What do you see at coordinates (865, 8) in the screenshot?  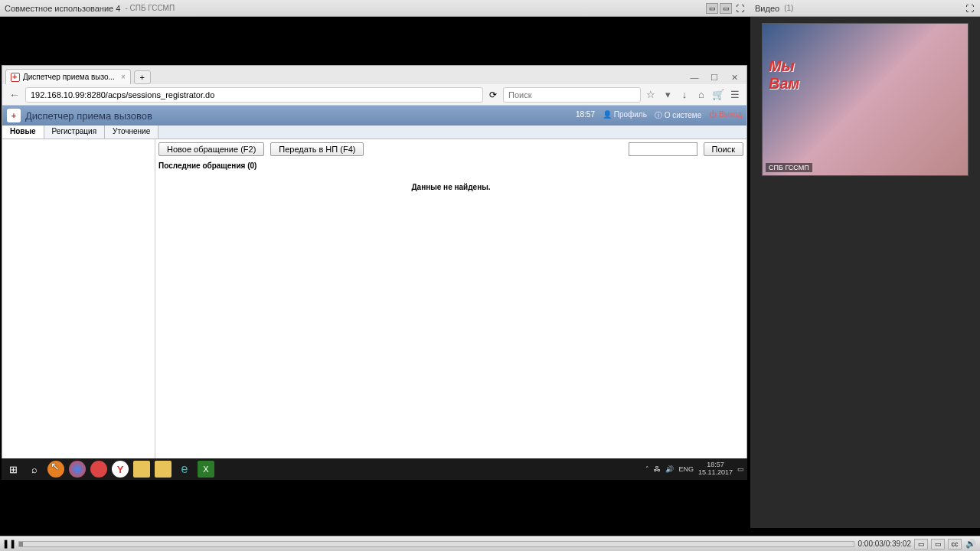 I see `video-titlebar: Видео (1) ⛶` at bounding box center [865, 8].